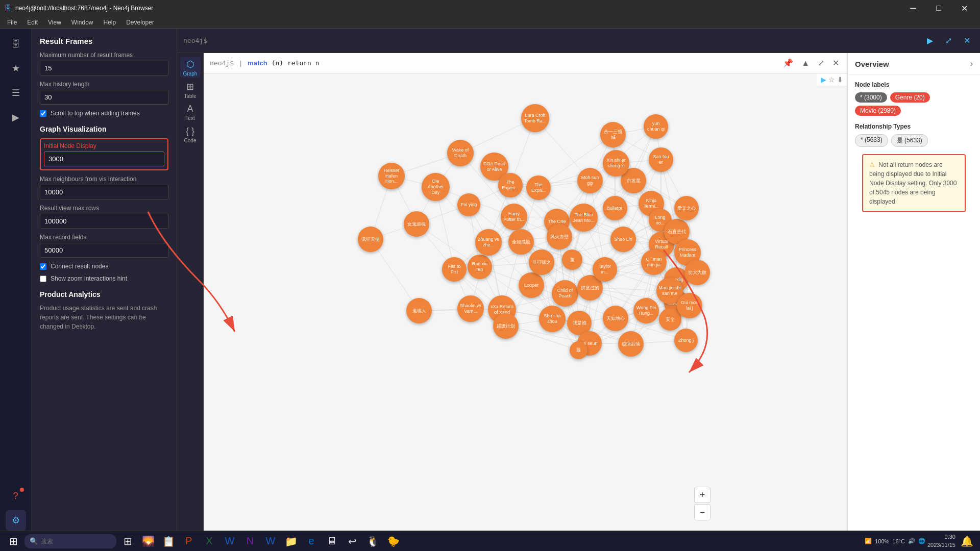 This screenshot has height=551, width=980. Describe the element at coordinates (43, 279) in the screenshot. I see `show-zoom-checkbox` at that location.